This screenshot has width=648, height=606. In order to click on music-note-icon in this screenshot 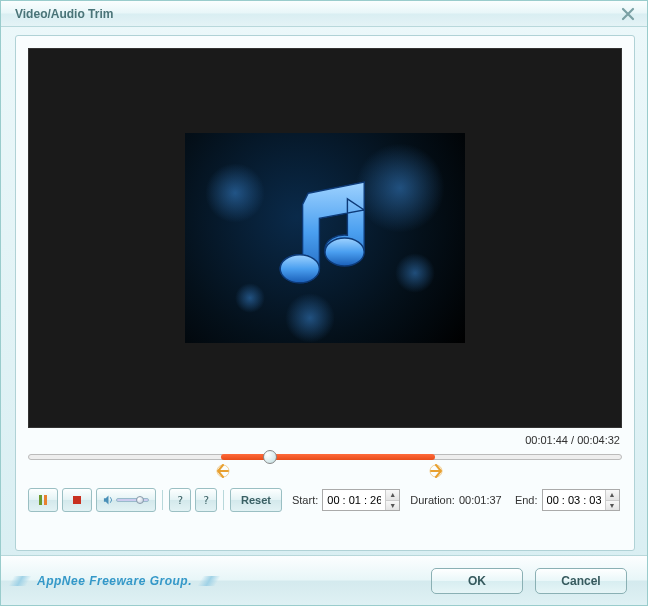, I will do `click(325, 238)`.